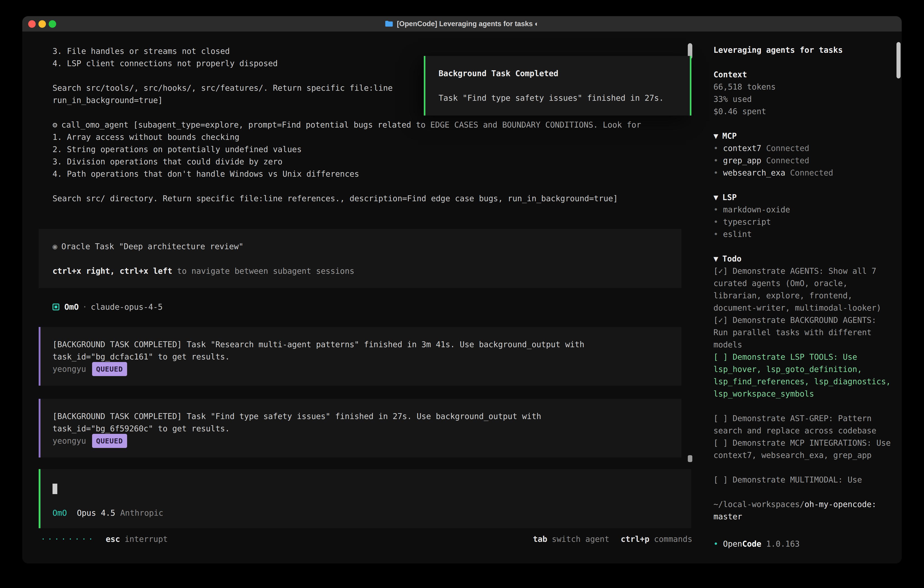  What do you see at coordinates (263, 271) in the screenshot?
I see `hint-text: to navigate between subagent sessions` at bounding box center [263, 271].